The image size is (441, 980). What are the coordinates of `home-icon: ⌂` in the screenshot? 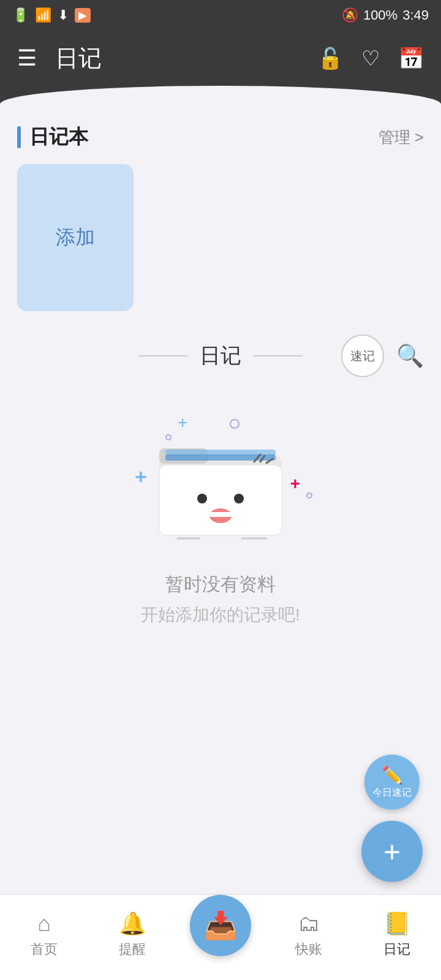 It's located at (44, 924).